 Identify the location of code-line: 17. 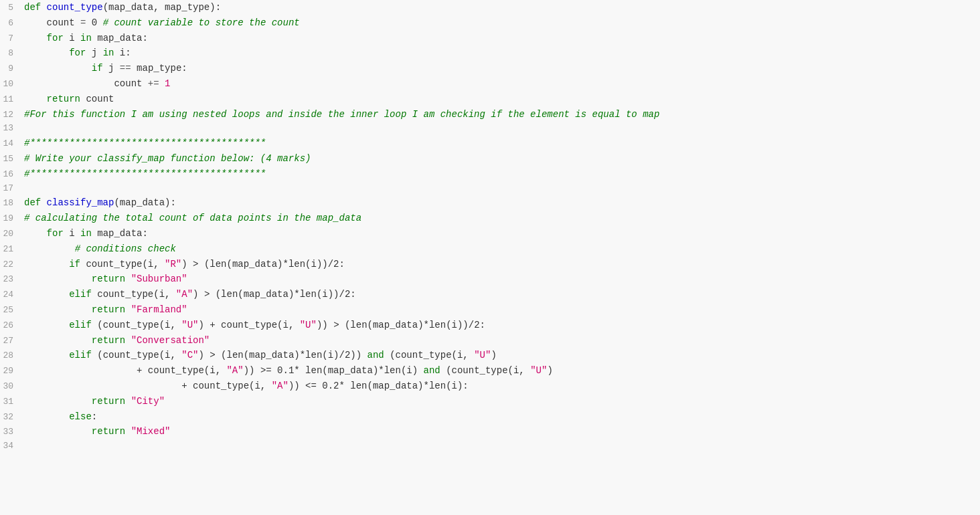
(490, 189).